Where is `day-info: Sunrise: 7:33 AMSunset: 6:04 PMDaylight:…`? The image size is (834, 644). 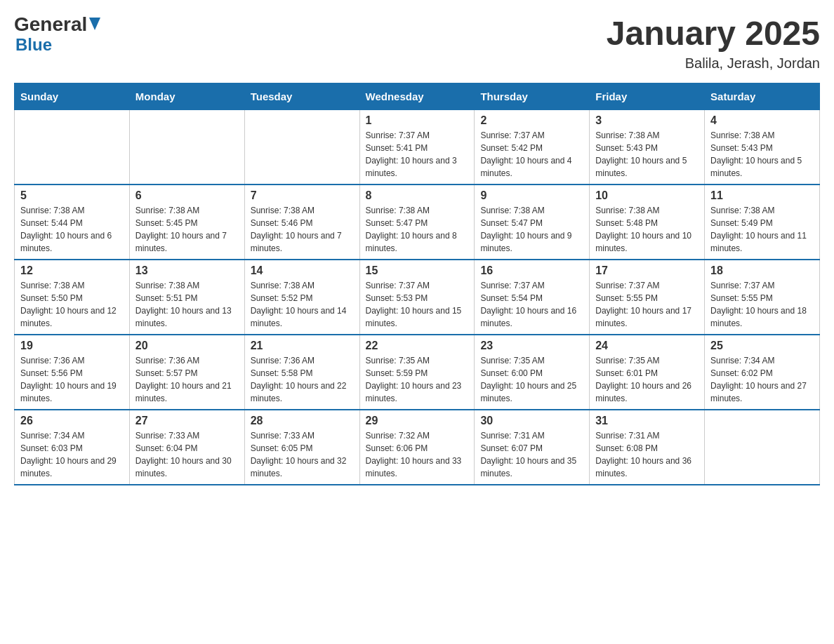 day-info: Sunrise: 7:33 AMSunset: 6:04 PMDaylight:… is located at coordinates (187, 455).